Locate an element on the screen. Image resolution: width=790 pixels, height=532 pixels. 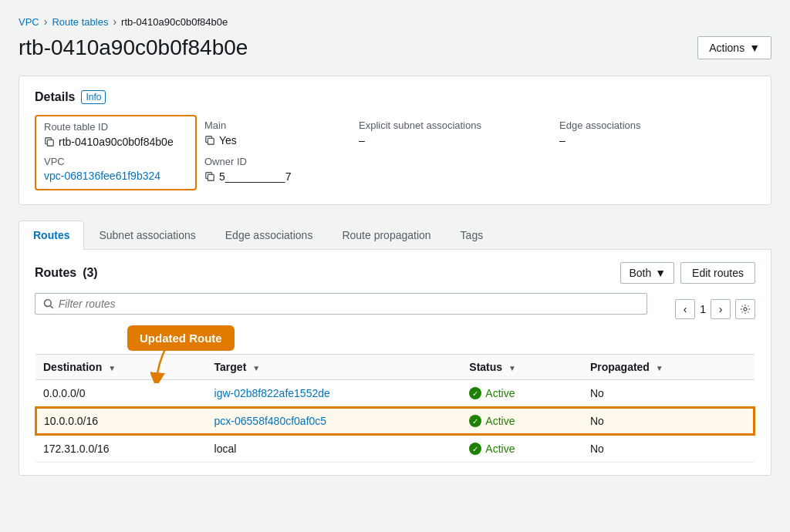
actions-button: Actions ▼ is located at coordinates (734, 48).